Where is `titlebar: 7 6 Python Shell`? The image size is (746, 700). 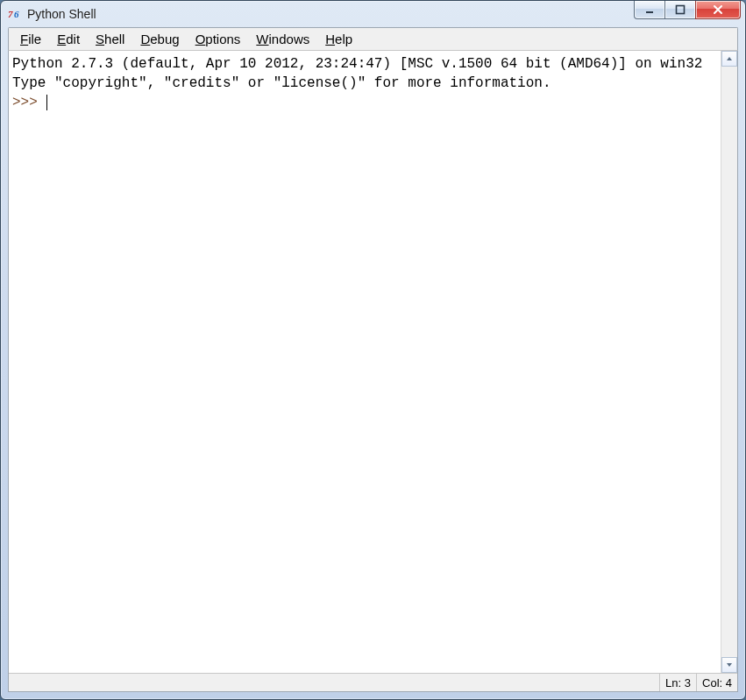
titlebar: 7 6 Python Shell is located at coordinates (373, 14).